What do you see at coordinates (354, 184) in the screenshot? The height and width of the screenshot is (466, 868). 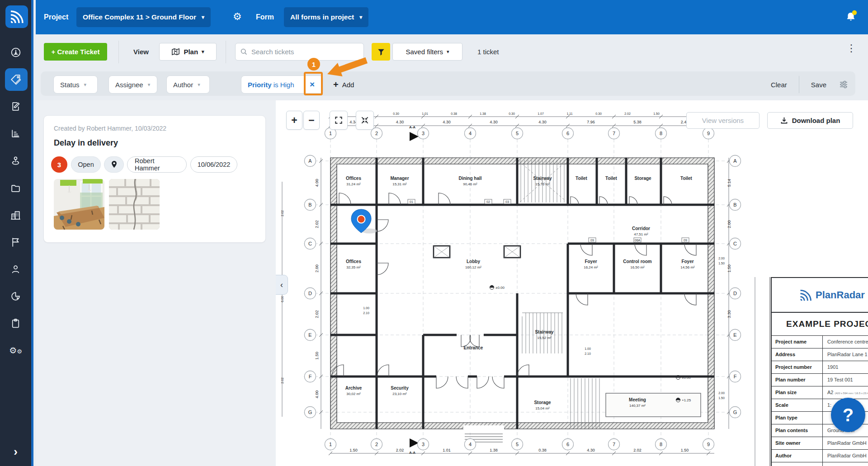 I see `room-area: 31,24 m²` at bounding box center [354, 184].